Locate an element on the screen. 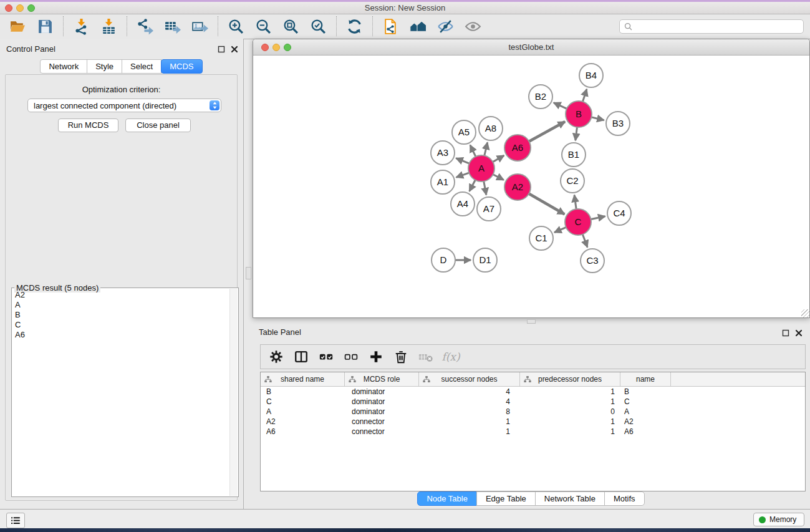  graph-edge-A-A7 is located at coordinates (485, 188).